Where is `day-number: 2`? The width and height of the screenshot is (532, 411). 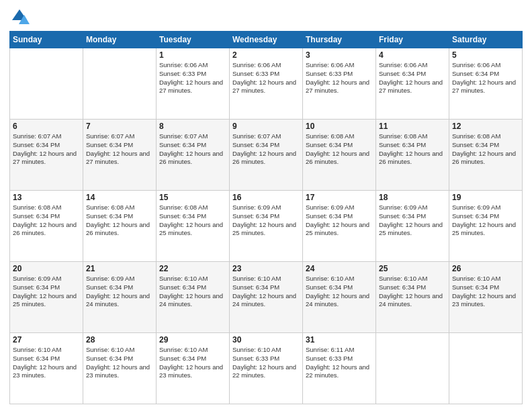
day-number: 2 is located at coordinates (266, 55).